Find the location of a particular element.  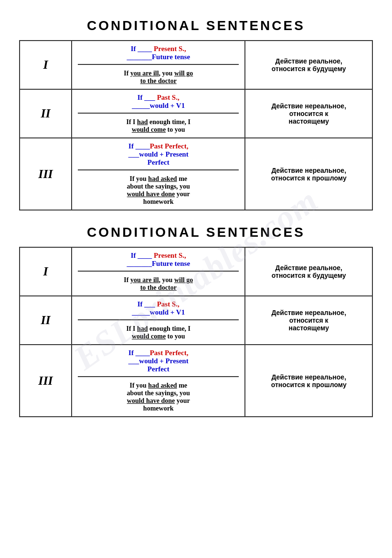

formula-example-3: If you had asked meabout the sayings, yo… is located at coordinates (159, 190).